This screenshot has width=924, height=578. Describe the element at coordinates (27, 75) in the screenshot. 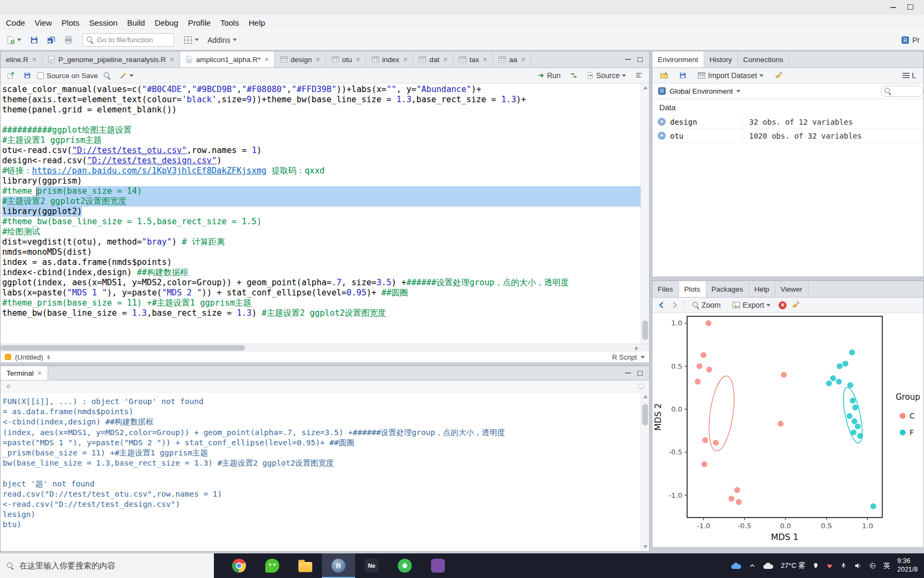

I see `save-document-button` at that location.